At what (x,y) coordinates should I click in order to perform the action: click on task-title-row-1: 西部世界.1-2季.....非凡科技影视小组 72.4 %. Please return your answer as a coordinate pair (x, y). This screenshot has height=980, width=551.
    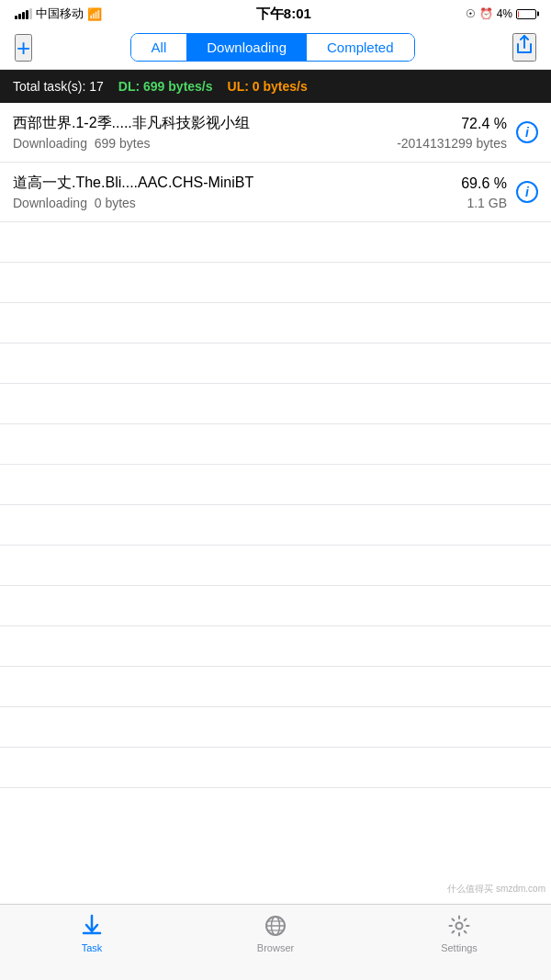
    Looking at the image, I should click on (264, 123).